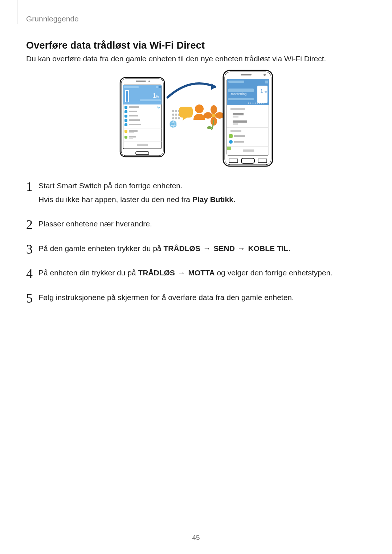  I want to click on text: Start Smart Switch på den forrige enhete…, so click(110, 186).